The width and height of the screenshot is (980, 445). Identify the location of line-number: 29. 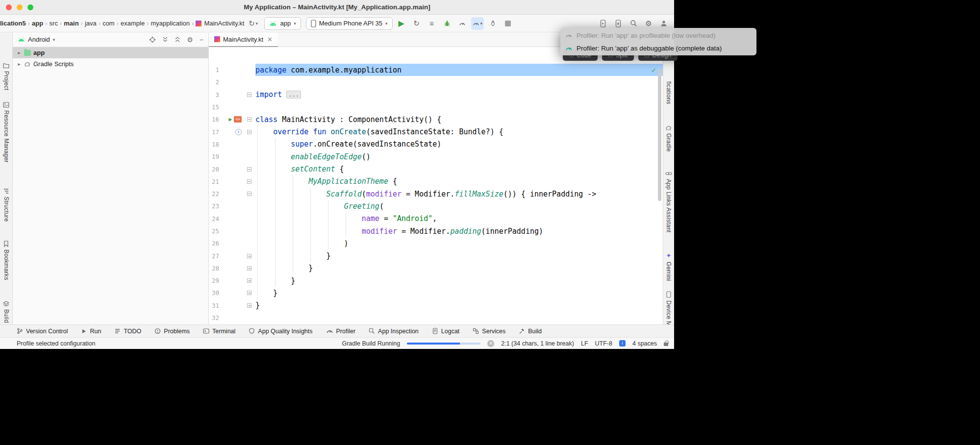
(214, 280).